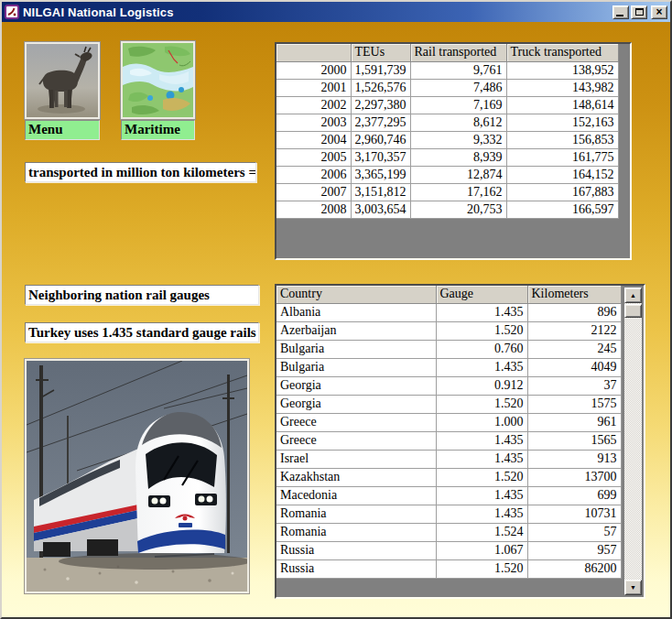 The width and height of the screenshot is (672, 619). What do you see at coordinates (381, 88) in the screenshot?
I see `table-cell: 1,526,576` at bounding box center [381, 88].